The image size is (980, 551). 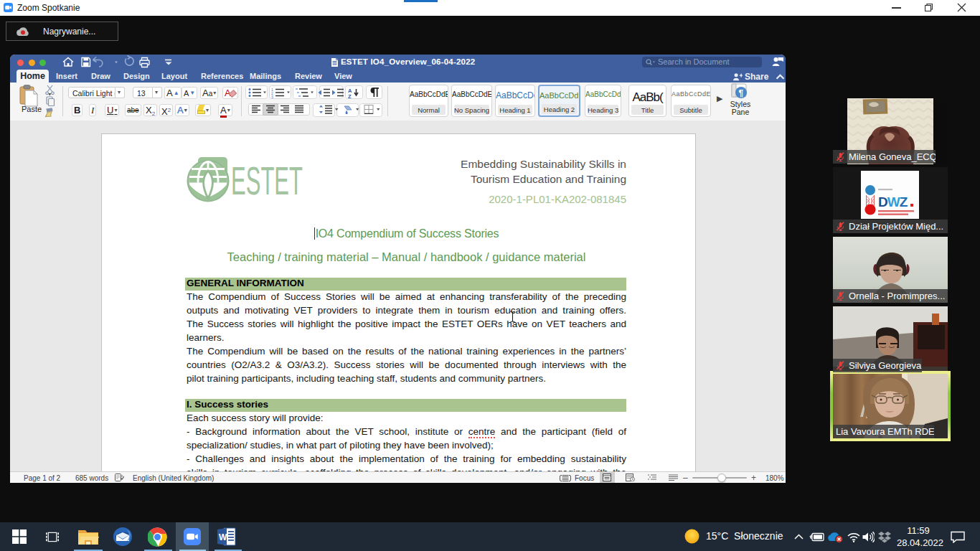 What do you see at coordinates (350, 96) in the screenshot?
I see `svg-text: Z` at bounding box center [350, 96].